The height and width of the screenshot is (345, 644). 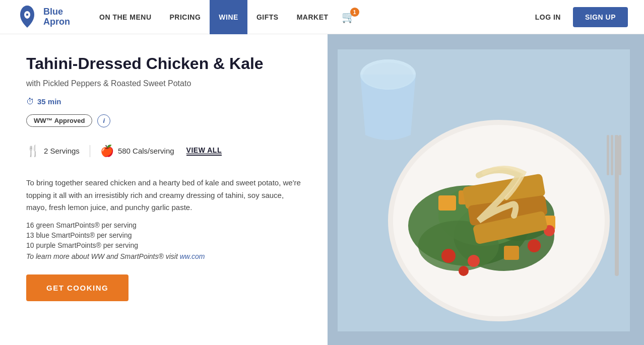 I want to click on nav-on-the-menu: ON THE MENU, so click(x=125, y=17).